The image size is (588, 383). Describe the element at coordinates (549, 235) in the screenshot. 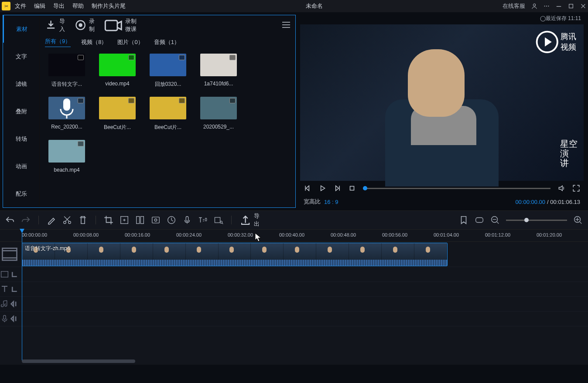

I see `time-tick: 00:01:20.00` at that location.